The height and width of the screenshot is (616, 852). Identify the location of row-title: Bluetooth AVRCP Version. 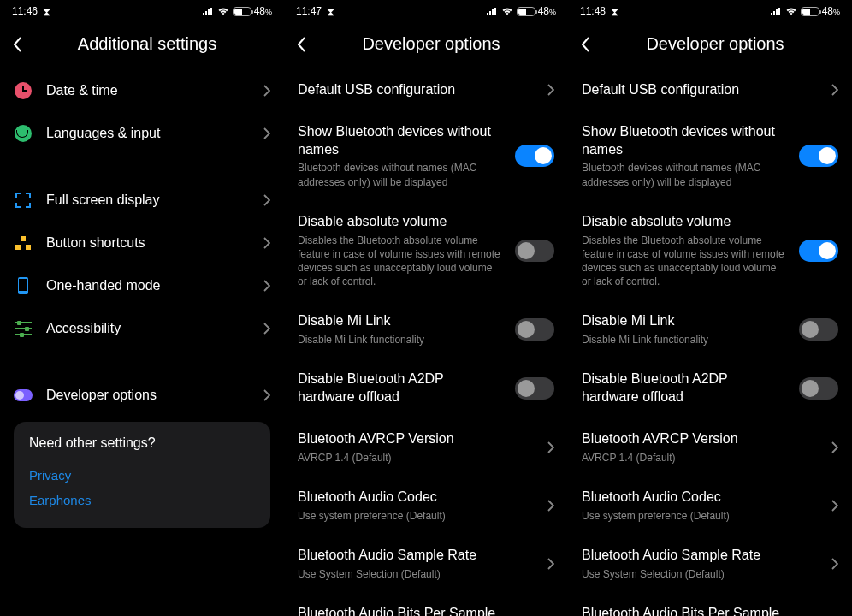
(416, 440).